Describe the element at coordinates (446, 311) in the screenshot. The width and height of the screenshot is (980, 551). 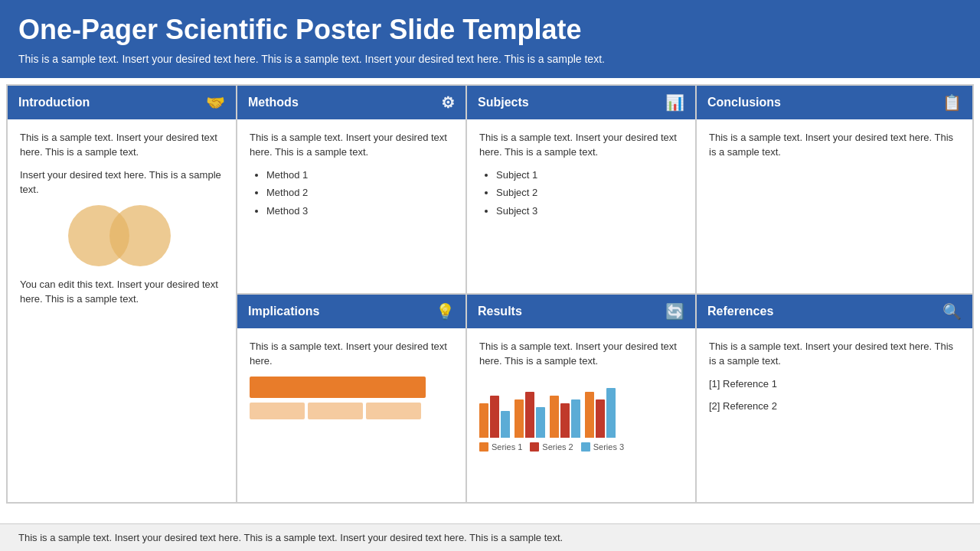
I see `lightbulb-icon: 💡` at that location.